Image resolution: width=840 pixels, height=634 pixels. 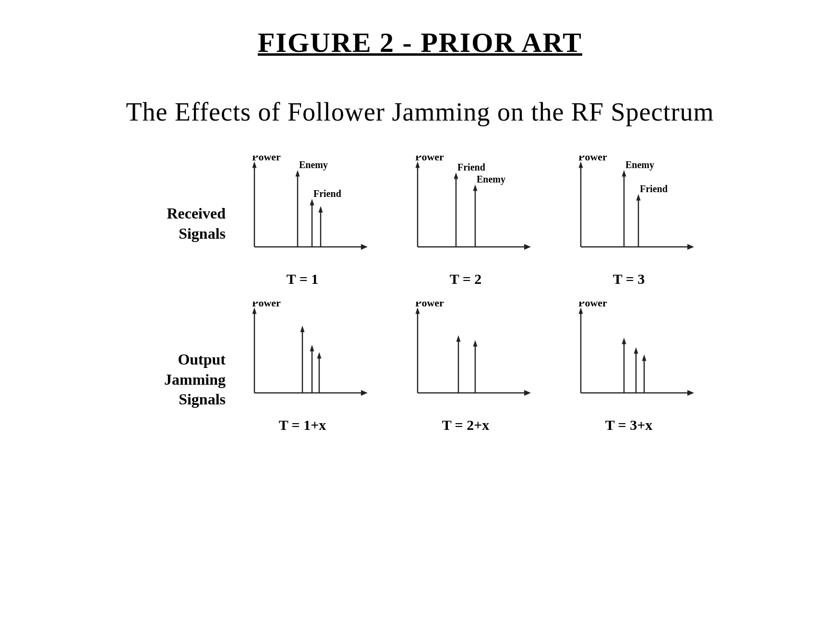 What do you see at coordinates (466, 367) in the screenshot?
I see `diagram-cell: PowerFreqT = 2+x` at bounding box center [466, 367].